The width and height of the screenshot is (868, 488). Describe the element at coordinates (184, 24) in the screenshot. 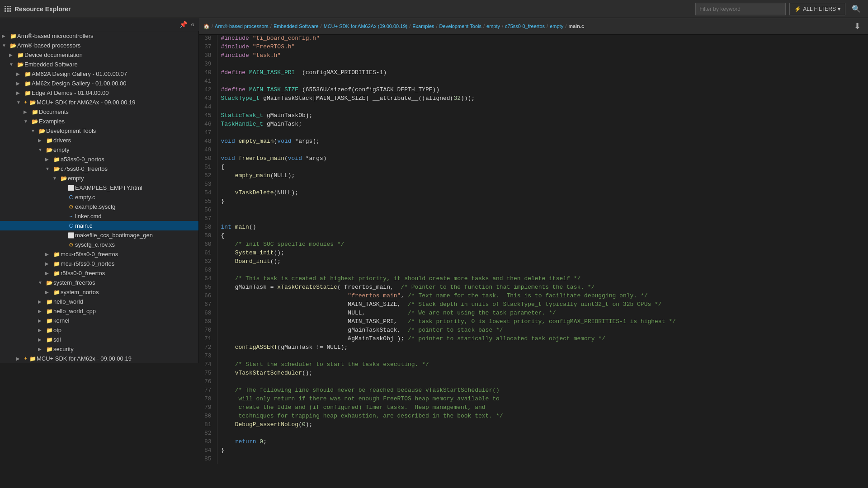

I see `pin-button: 📌` at that location.